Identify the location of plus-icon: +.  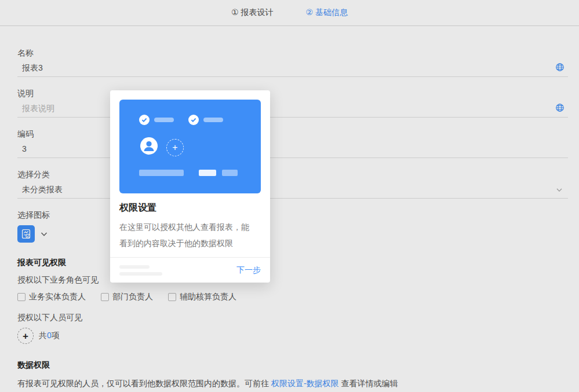
(175, 148).